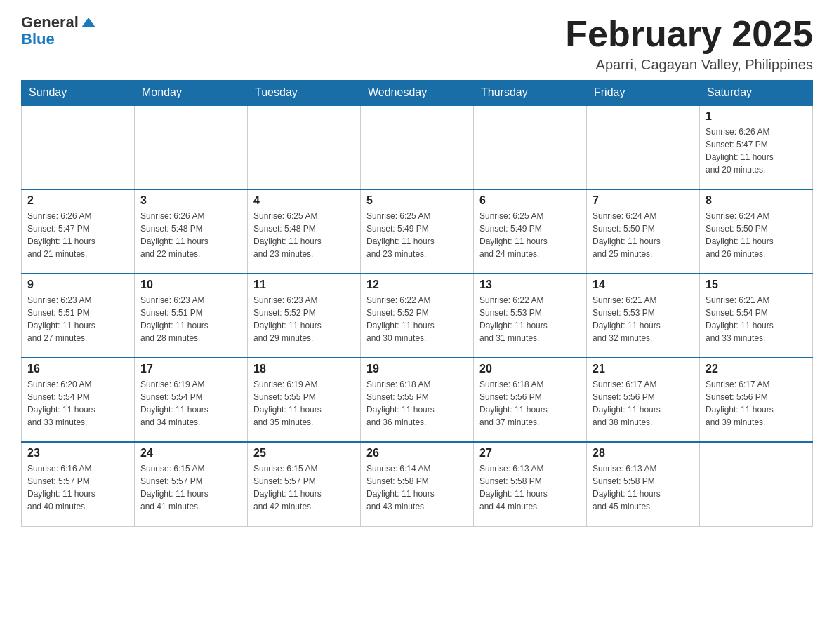 The image size is (834, 644). I want to click on day-number: 23, so click(78, 453).